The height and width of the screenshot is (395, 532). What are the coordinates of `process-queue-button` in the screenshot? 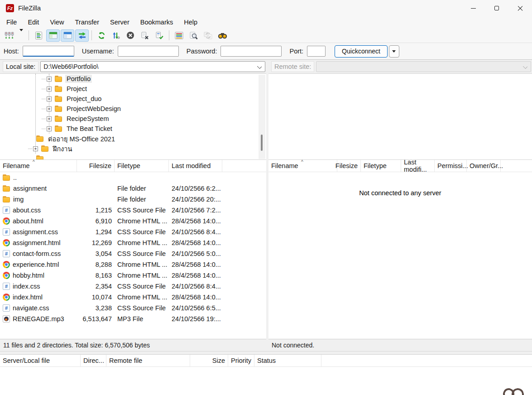 It's located at (116, 35).